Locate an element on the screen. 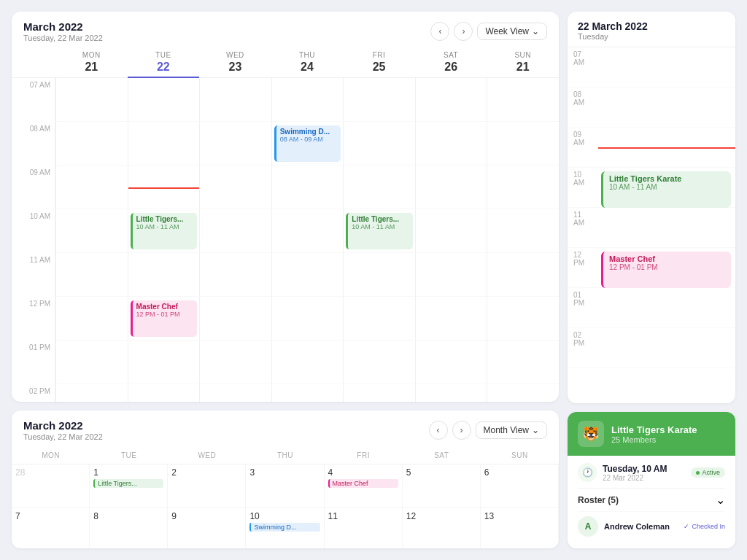 The width and height of the screenshot is (747, 560). month-cell-0-1: 1Little Tigers... is located at coordinates (128, 486).